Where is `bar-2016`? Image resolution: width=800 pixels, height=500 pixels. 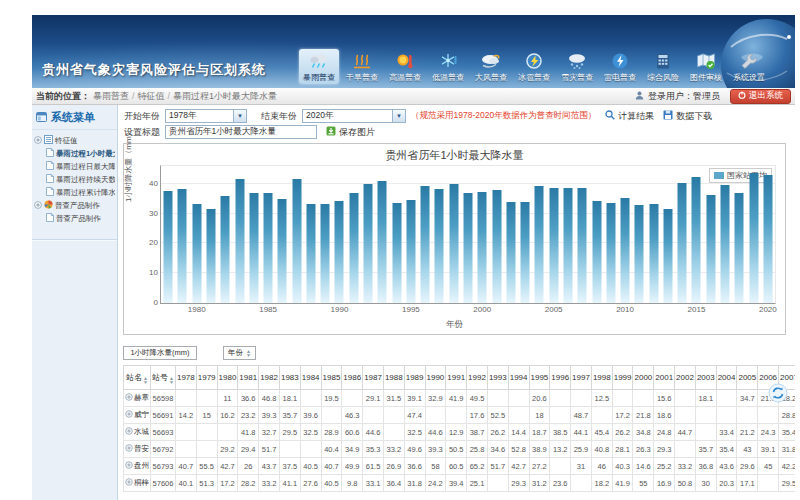 bar-2016 is located at coordinates (710, 249).